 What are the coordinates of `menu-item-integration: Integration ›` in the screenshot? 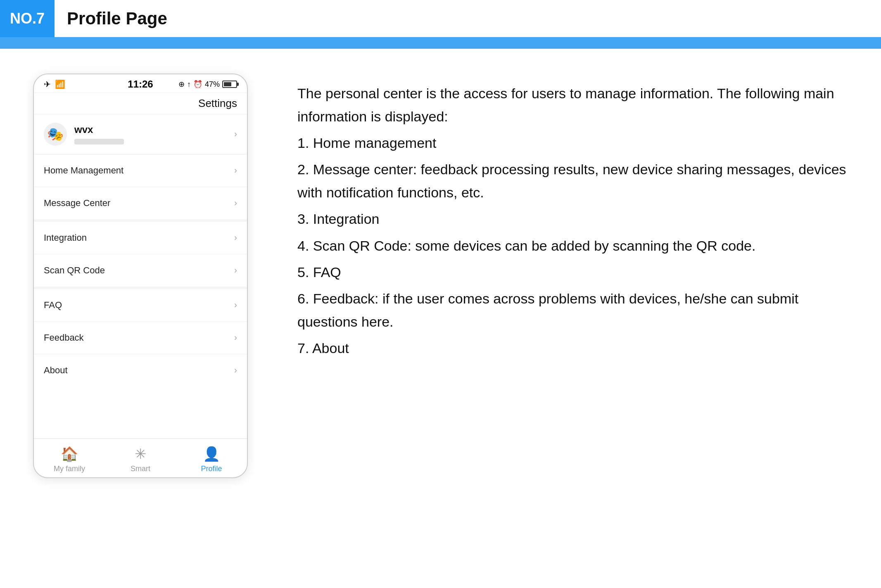 It's located at (140, 238).